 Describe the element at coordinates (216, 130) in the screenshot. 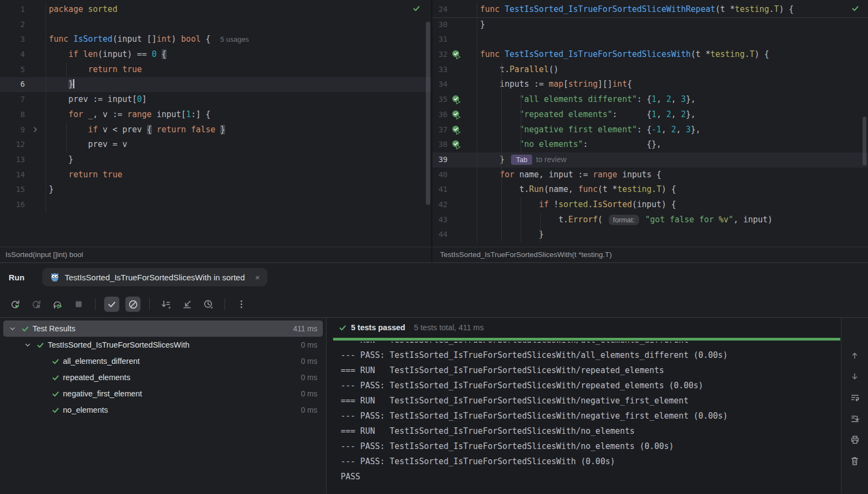

I see `code-line-9: 9 if v < prev { return false }` at that location.